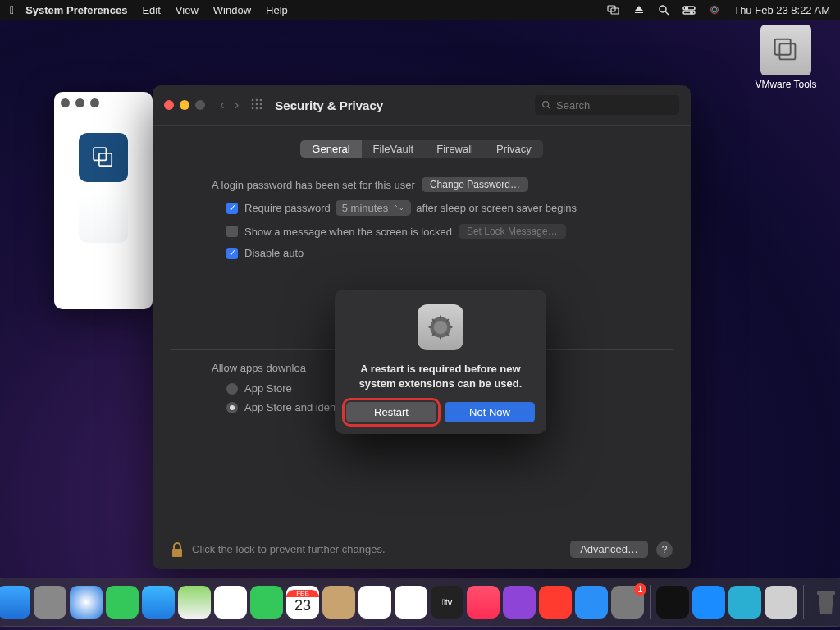 This screenshot has width=840, height=630. What do you see at coordinates (232, 408) in the screenshot?
I see `allow-identified-radio` at bounding box center [232, 408].